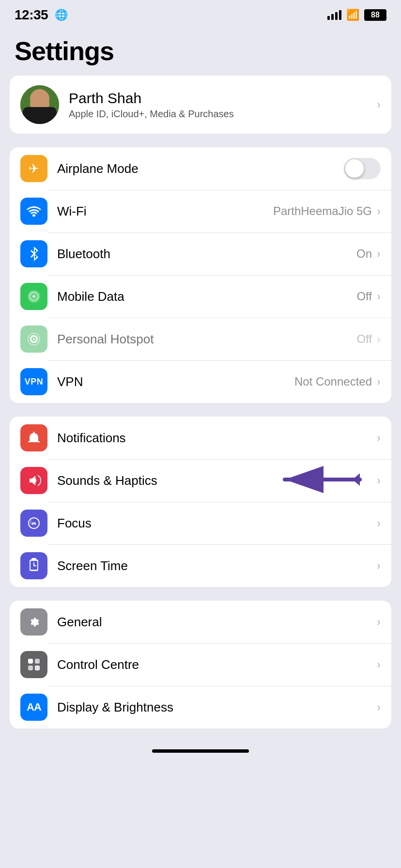 This screenshot has height=868, width=401. What do you see at coordinates (200, 750) in the screenshot?
I see `home-indicator` at bounding box center [200, 750].